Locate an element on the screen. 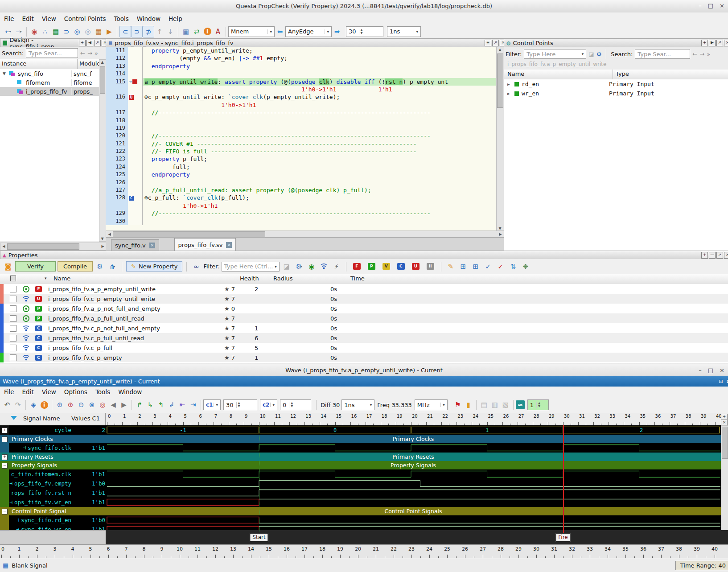 This screenshot has height=572, width=728. zoom-cursor-icon: ⊕ is located at coordinates (70, 405).